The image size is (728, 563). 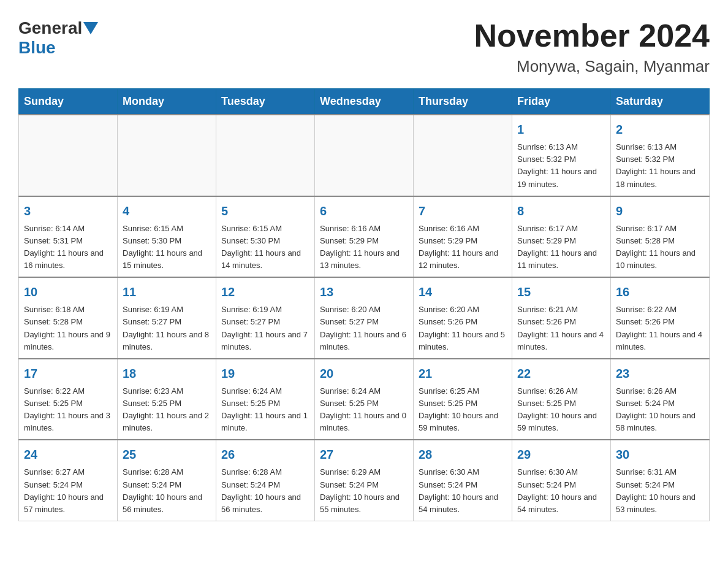 I want to click on calendar-cell: 6Sunrise: 6:16 AM Sunset: 5:29 PM Daylig…, so click(x=364, y=237).